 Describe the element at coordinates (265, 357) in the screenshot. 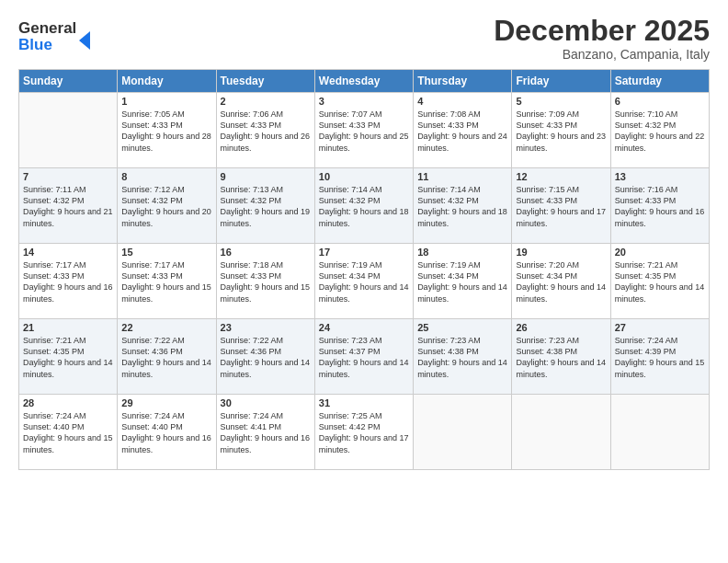

I see `day-cell: 23Sunrise: 7:22 AMSunset: 4:36 PMDayligh…` at that location.